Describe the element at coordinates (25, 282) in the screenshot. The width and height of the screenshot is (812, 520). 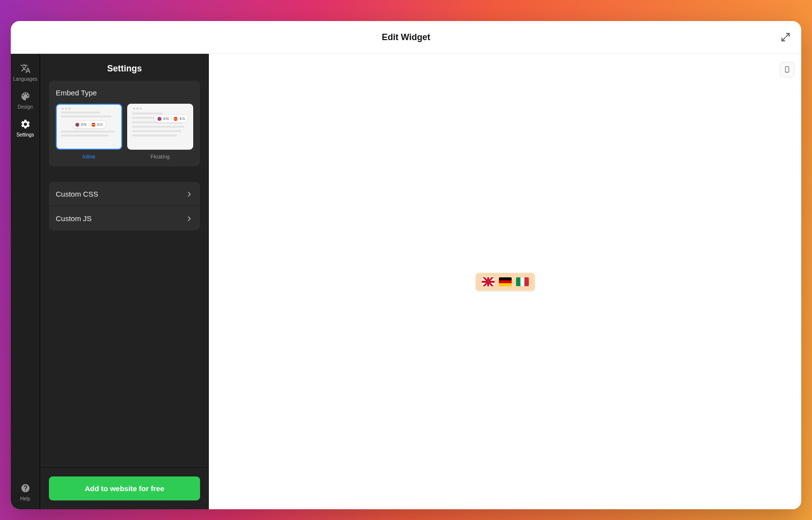
I see `side-nav: Languages Design Settings Help` at that location.